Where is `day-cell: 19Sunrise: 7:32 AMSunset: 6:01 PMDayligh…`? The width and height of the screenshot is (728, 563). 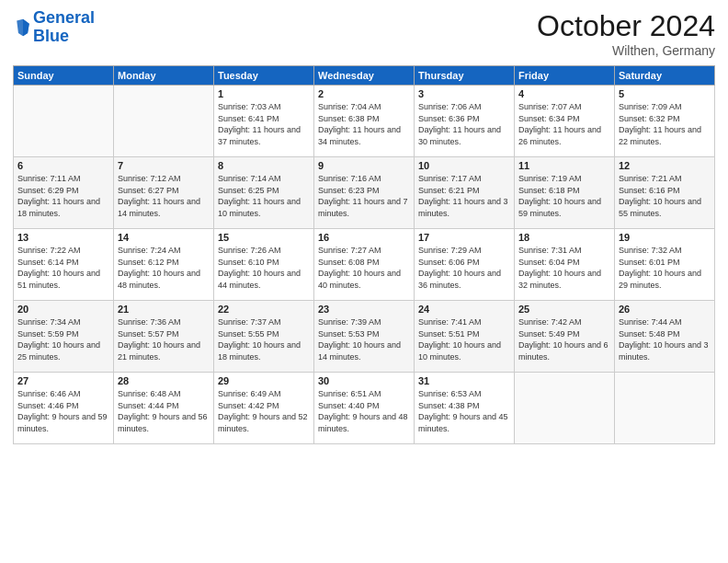
day-cell: 19Sunrise: 7:32 AMSunset: 6:01 PMDayligh… is located at coordinates (665, 265).